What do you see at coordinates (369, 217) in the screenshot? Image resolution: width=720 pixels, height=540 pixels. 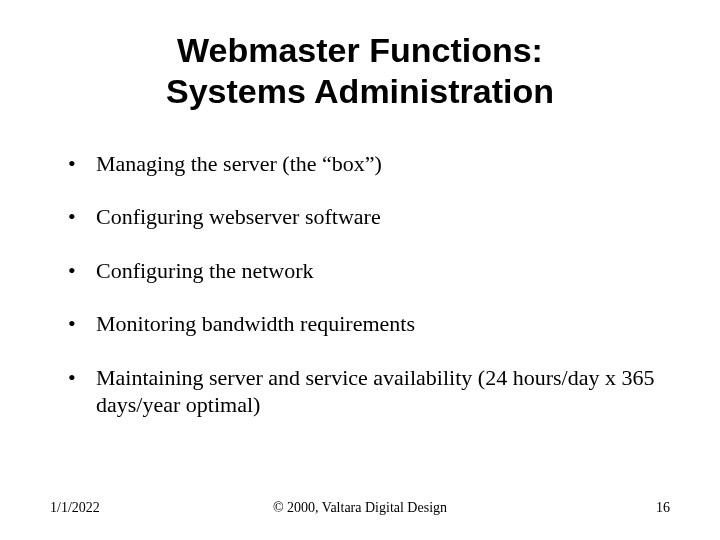 I see `bullet-item: Configuring webserver software` at bounding box center [369, 217].